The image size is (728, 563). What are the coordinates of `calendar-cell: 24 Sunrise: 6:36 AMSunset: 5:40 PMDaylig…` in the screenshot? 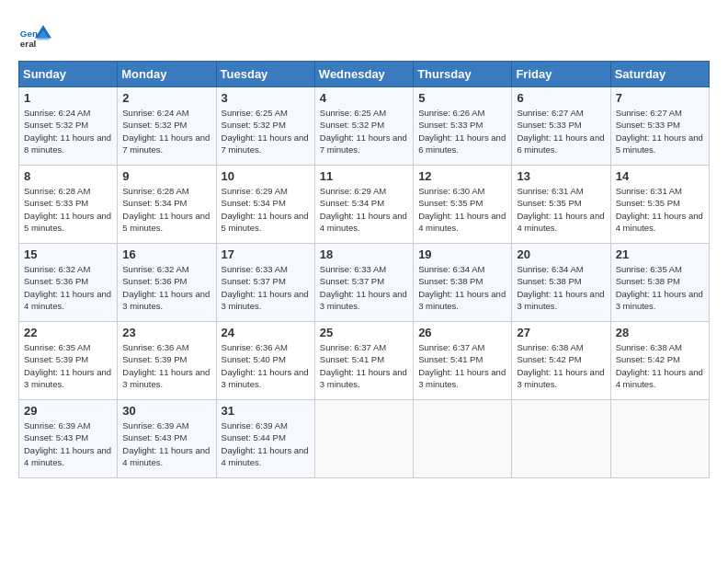 It's located at (265, 361).